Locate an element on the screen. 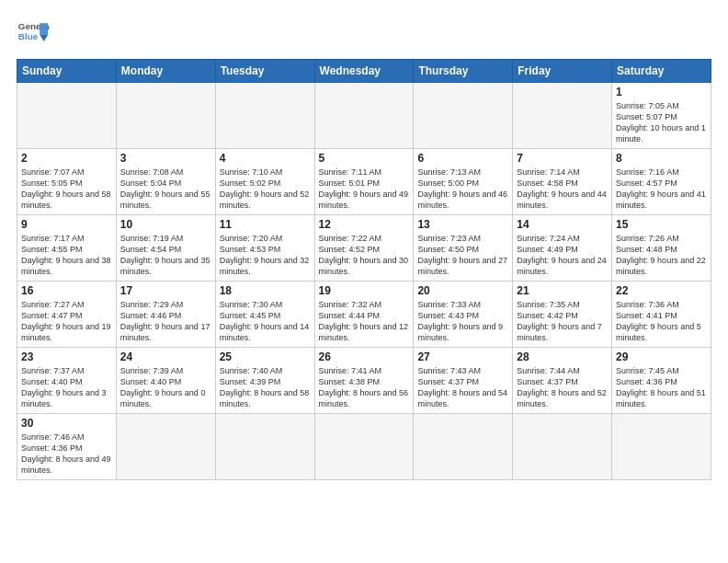 The width and height of the screenshot is (728, 563). day-info: Sunrise: 7:27 AMSunset: 4:47 PMDaylight:… is located at coordinates (66, 322).